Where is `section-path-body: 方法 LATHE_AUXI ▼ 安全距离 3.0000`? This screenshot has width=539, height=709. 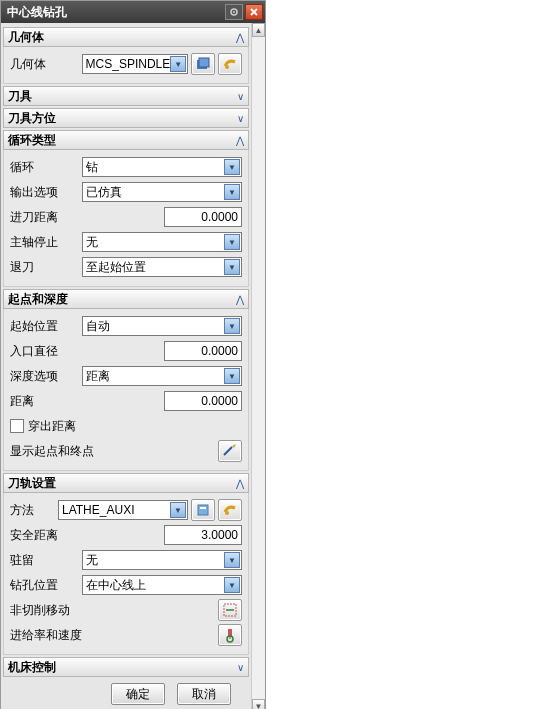 section-path-body: 方法 LATHE_AUXI ▼ 安全距离 3.0000 is located at coordinates (126, 574).